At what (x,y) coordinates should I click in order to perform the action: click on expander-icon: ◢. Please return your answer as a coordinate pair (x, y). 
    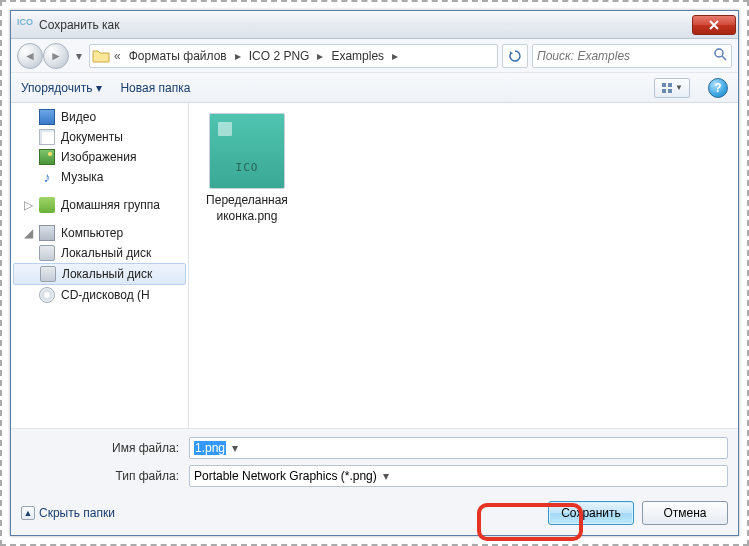
    Looking at the image, I should click on (28, 233).